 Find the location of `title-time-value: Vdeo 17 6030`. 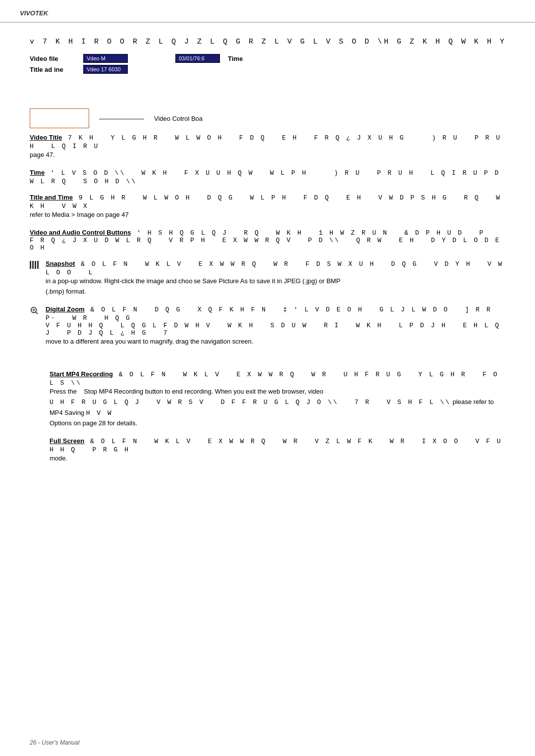

title-time-value: Vdeo 17 6030 is located at coordinates (104, 69).